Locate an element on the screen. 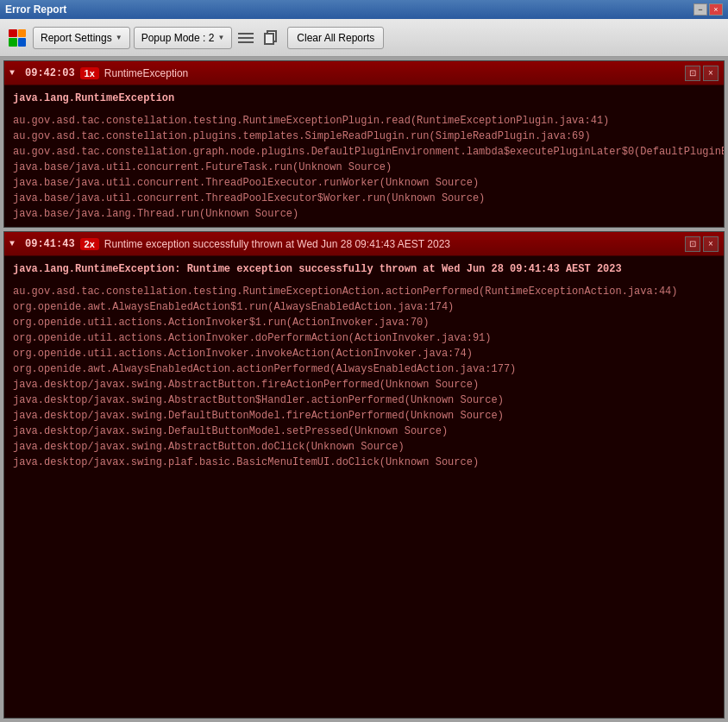 This screenshot has width=728, height=722. clear-all-button: Clear All Reports is located at coordinates (336, 38).